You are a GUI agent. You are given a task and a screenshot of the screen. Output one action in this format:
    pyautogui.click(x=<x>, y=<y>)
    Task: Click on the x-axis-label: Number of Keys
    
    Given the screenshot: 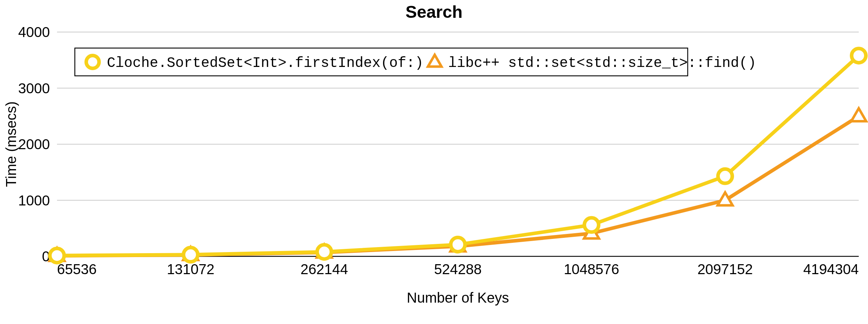 What is the action you would take?
    pyautogui.click(x=458, y=298)
    